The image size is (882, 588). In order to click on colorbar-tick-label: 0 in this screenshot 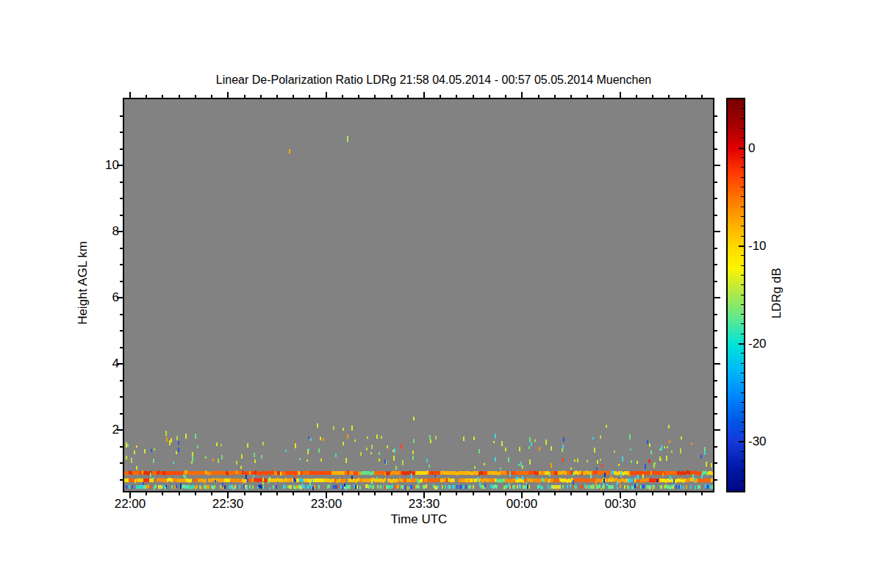, I will do `click(767, 148)`.